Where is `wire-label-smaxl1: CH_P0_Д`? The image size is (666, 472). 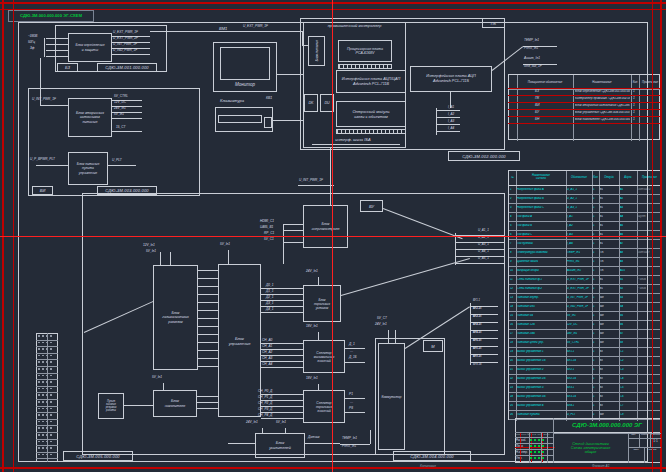 wire-label-smaxl1: CH_P0_Д is located at coordinates (265, 392).